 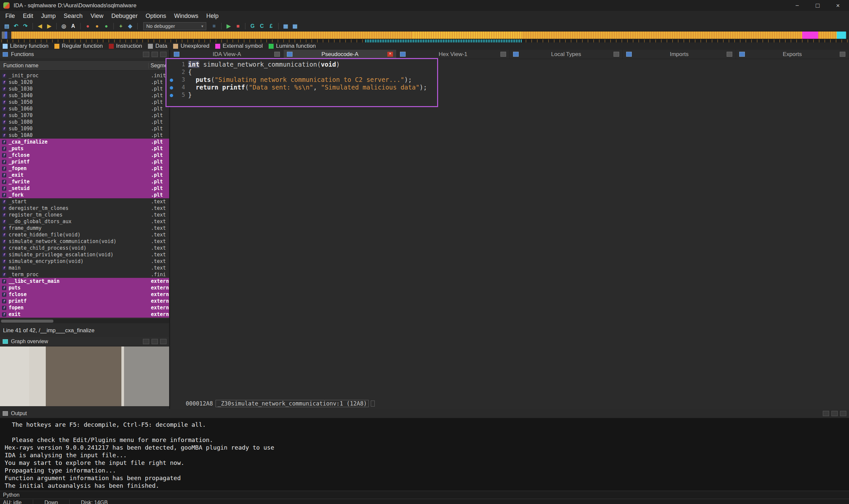 I want to click on function-row: fsimulate_privilege_escalation(void).tex…, so click(x=85, y=255).